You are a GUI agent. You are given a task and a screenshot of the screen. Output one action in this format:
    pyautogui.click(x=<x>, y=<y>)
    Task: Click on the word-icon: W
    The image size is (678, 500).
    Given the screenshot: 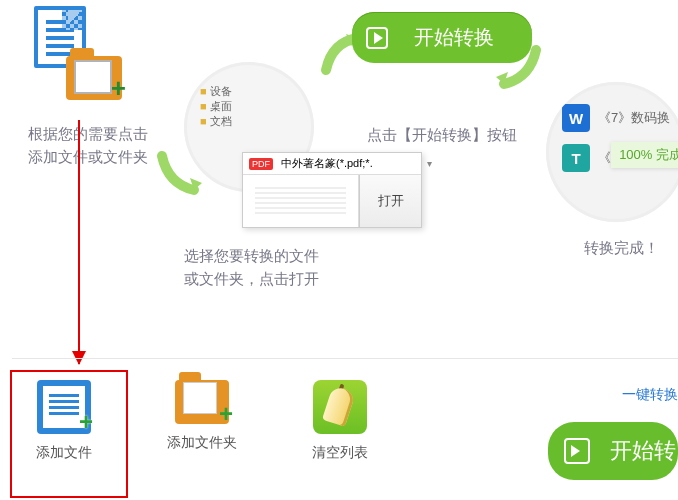 What is the action you would take?
    pyautogui.click(x=576, y=118)
    